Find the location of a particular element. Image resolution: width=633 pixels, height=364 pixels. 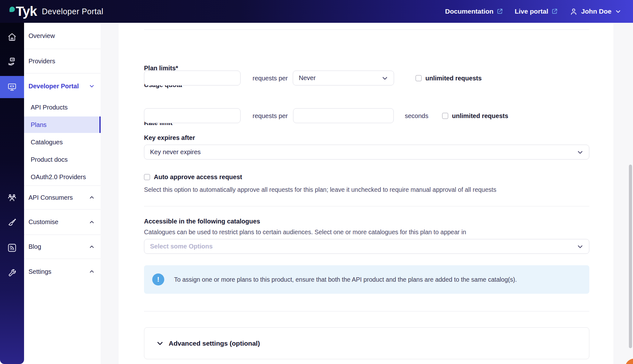

sidebar-item-label: API Consumers is located at coordinates (51, 198).